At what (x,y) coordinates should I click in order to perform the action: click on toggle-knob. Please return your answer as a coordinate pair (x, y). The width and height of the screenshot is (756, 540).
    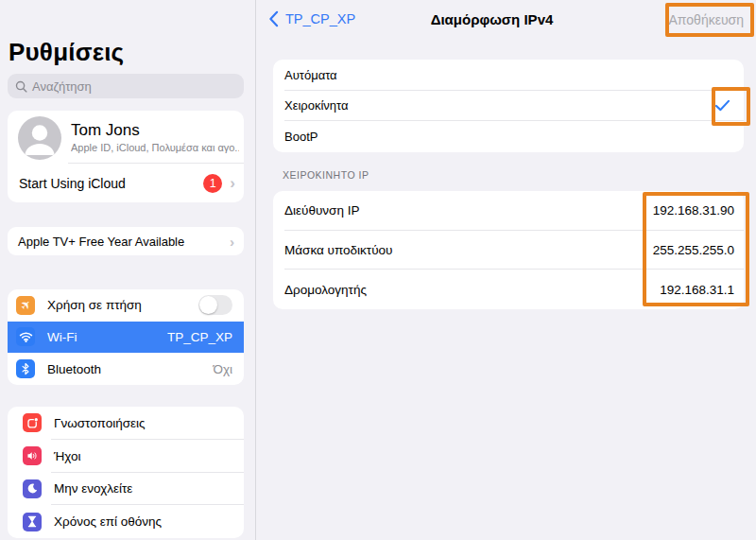
    Looking at the image, I should click on (208, 305).